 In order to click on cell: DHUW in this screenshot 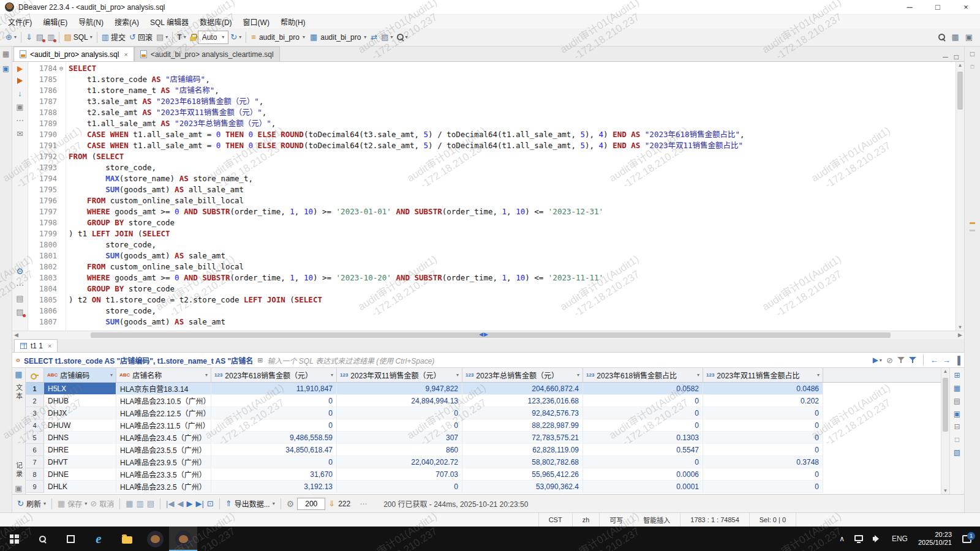, I will do `click(80, 425)`.